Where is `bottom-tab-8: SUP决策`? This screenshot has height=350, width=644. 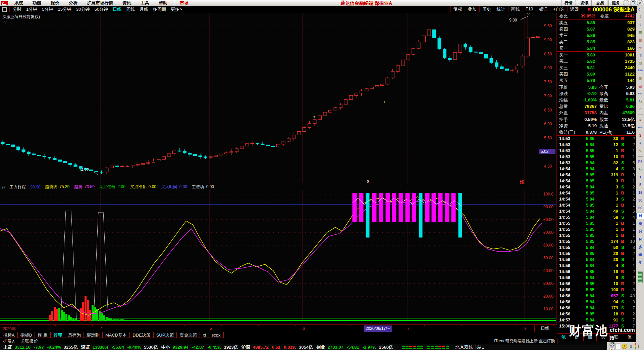
bottom-tab-8: SUP决策 is located at coordinates (165, 335).